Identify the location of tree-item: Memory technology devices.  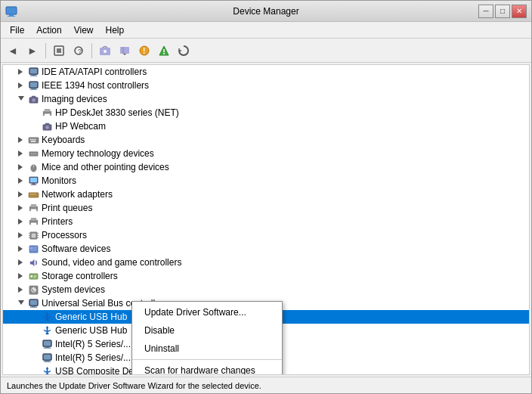
(266, 154).